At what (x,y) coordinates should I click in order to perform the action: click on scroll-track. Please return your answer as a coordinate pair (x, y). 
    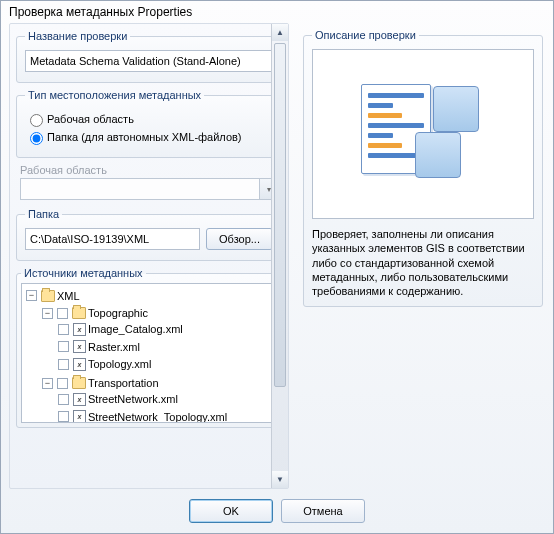
    Looking at the image, I should click on (280, 256).